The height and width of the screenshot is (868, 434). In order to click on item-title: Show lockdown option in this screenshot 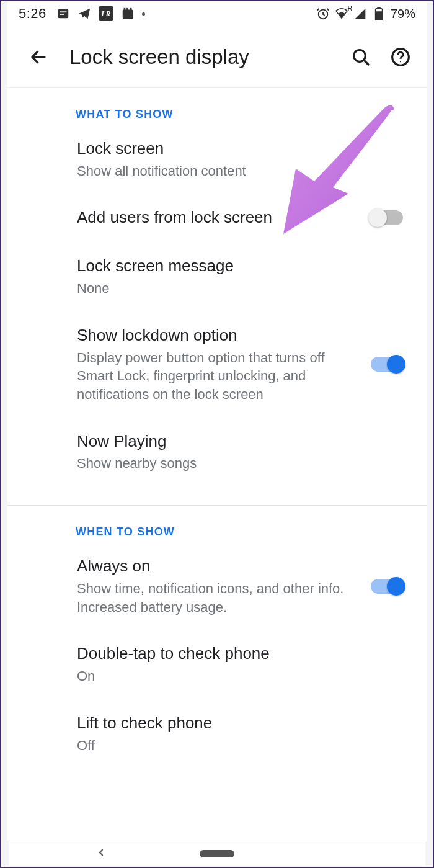, I will do `click(220, 336)`.